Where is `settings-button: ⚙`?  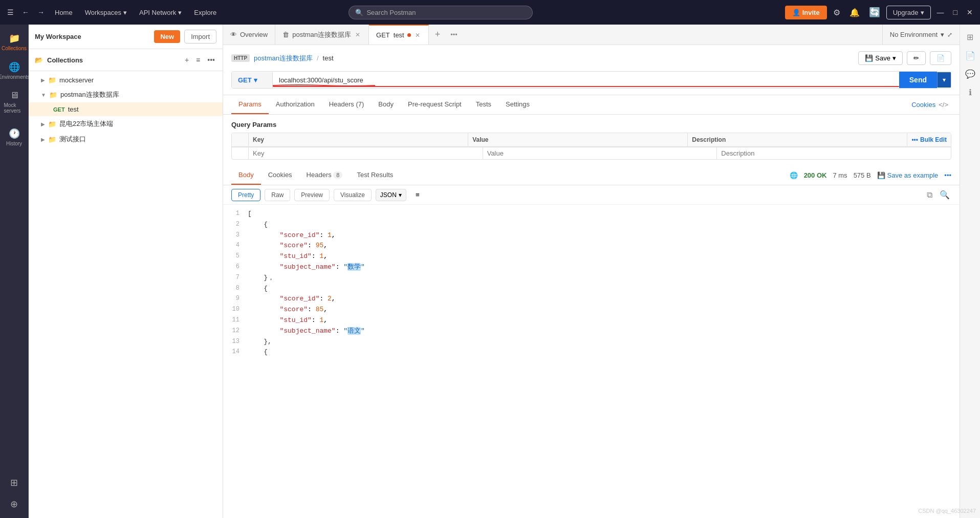
settings-button: ⚙ is located at coordinates (837, 12).